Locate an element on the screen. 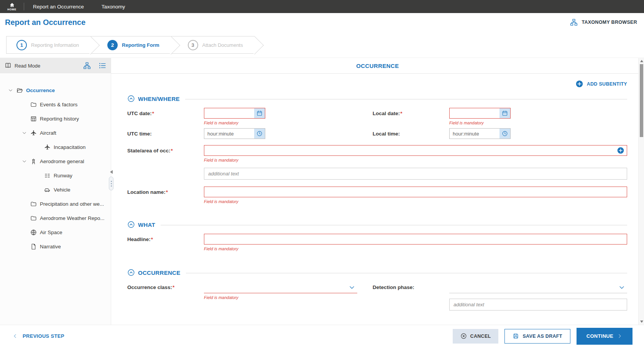 This screenshot has width=644, height=347. detection-phase-cell is located at coordinates (538, 296).